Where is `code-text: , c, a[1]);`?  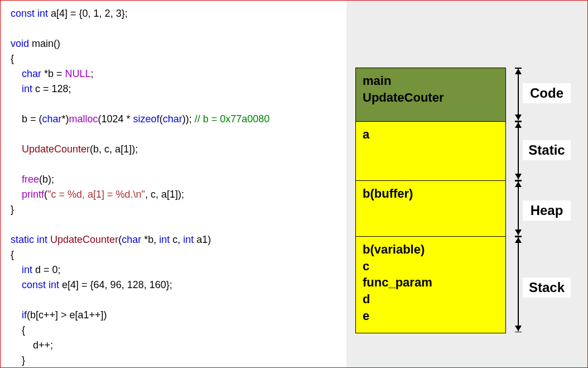 code-text: , c, a[1]); is located at coordinates (165, 194).